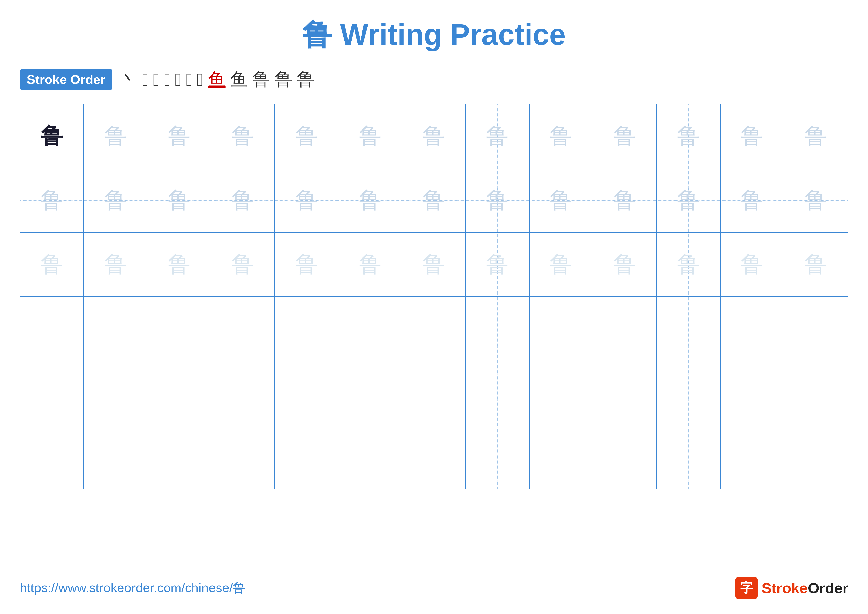 The width and height of the screenshot is (868, 614). I want to click on cell-3-3: 鲁, so click(179, 264).